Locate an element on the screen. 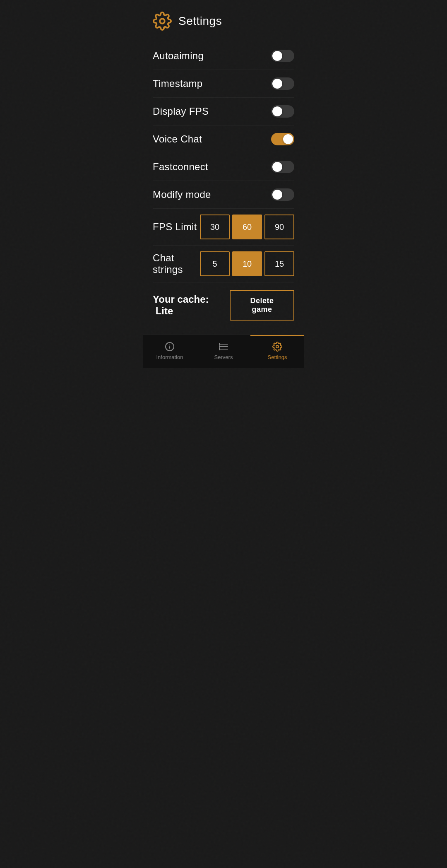 The height and width of the screenshot is (868, 447). fps-limit-label: FPS Limit is located at coordinates (175, 227).